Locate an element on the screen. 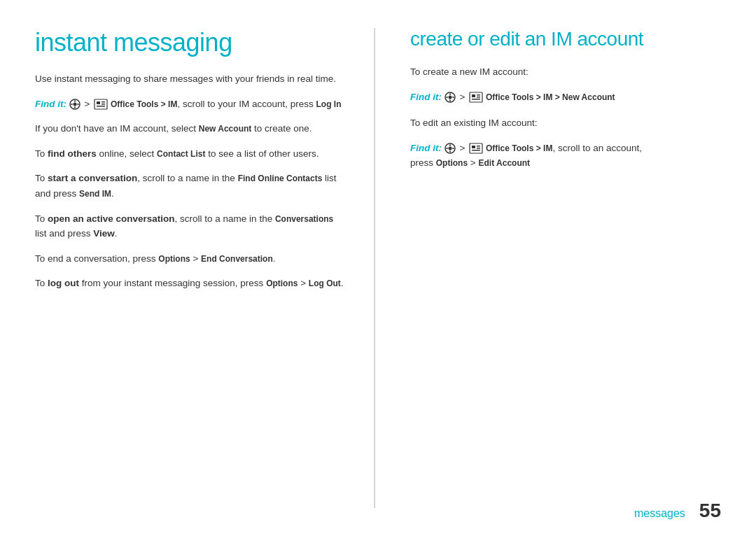  find-it-edit-account: Find it: > Office Tools > IM, scroll to … is located at coordinates (566, 155).